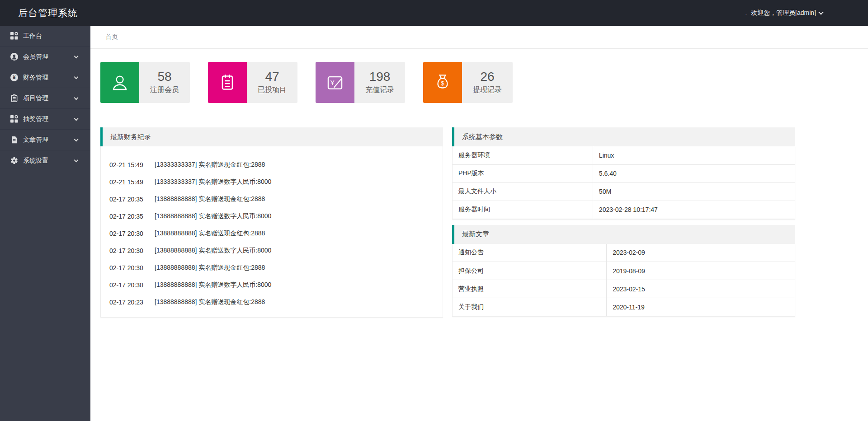 Image resolution: width=868 pixels, height=421 pixels. What do you see at coordinates (624, 183) in the screenshot?
I see `system-params-table-wrap: 服务器环境 Linux PHP版本 5.6.40 最大文件大小 50M` at bounding box center [624, 183].